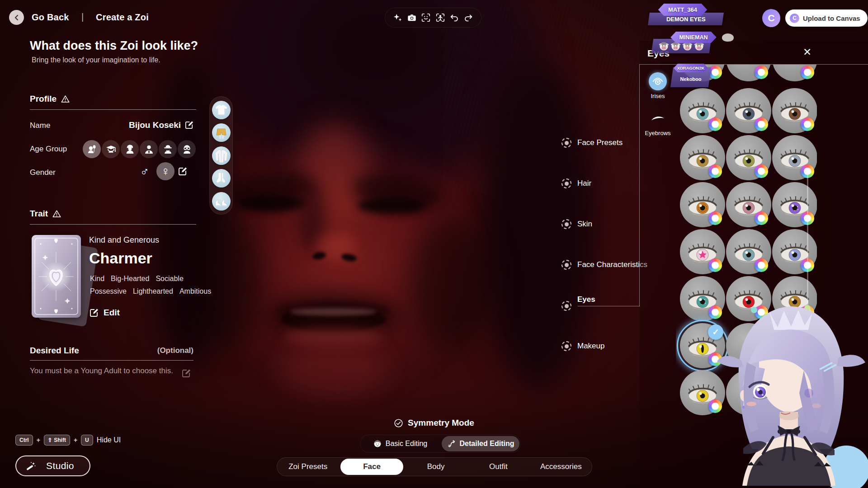 Image resolution: width=868 pixels, height=488 pixels. I want to click on go-back-label: Go Back, so click(51, 17).